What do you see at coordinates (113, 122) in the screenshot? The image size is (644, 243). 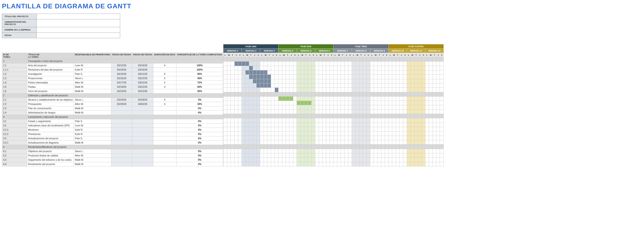 I see `task-row: 3.1Estado y seguimientoPete S.0%` at bounding box center [113, 122].